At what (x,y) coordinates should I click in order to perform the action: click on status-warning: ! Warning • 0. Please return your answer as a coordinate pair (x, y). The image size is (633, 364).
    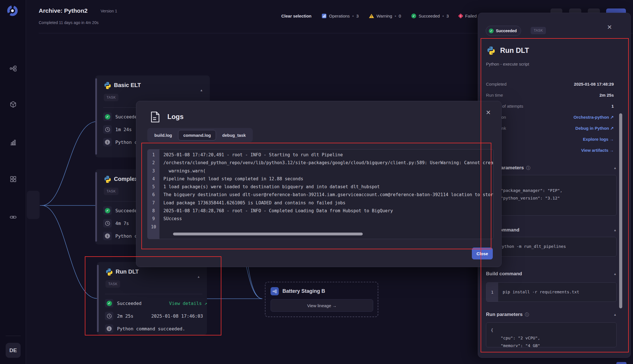
    Looking at the image, I should click on (385, 16).